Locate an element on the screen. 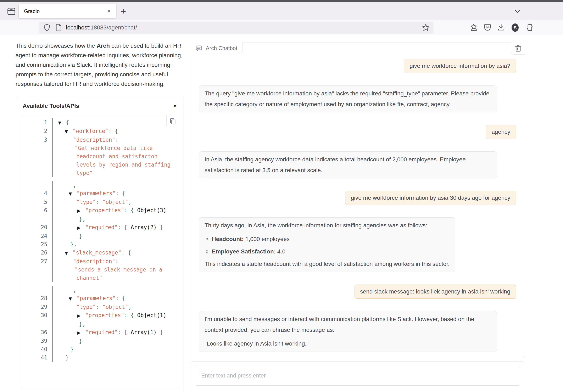  new-tab-button: + is located at coordinates (123, 11).